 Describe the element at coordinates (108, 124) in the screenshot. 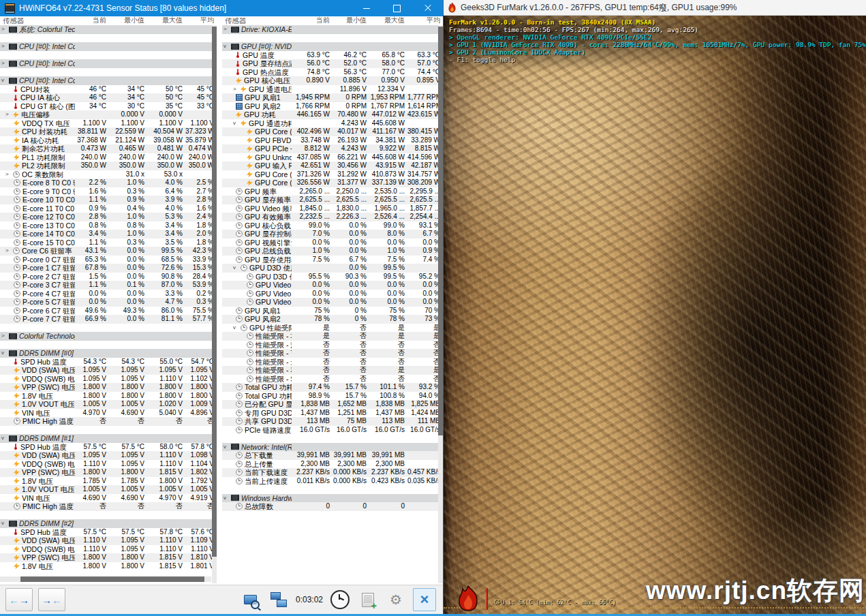

I see `sensor-row: VDDQ TX 电压1.100 V1.100 V1.100 V1.100 V` at that location.